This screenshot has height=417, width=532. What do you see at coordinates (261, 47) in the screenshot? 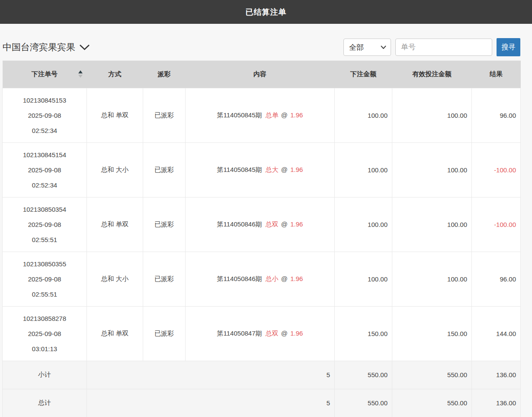
I see `toolbar: 中国台湾宾果宾果 全部 搜寻` at bounding box center [261, 47].